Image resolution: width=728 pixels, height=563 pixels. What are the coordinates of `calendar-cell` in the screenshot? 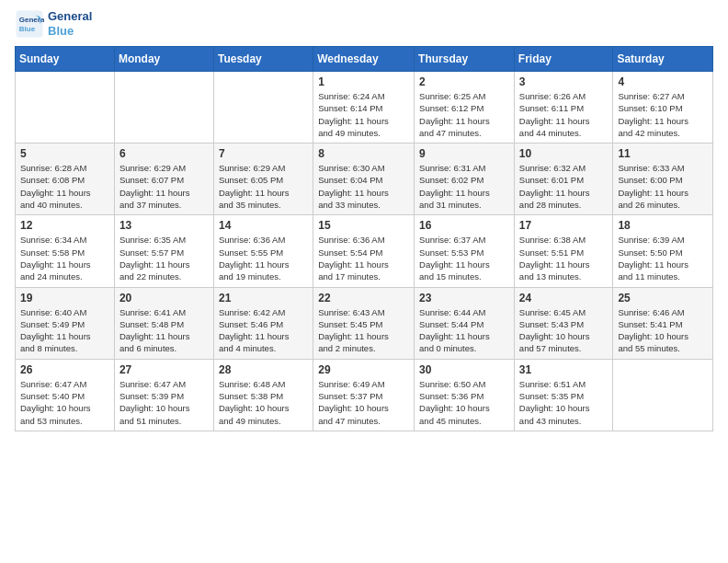 It's located at (263, 108).